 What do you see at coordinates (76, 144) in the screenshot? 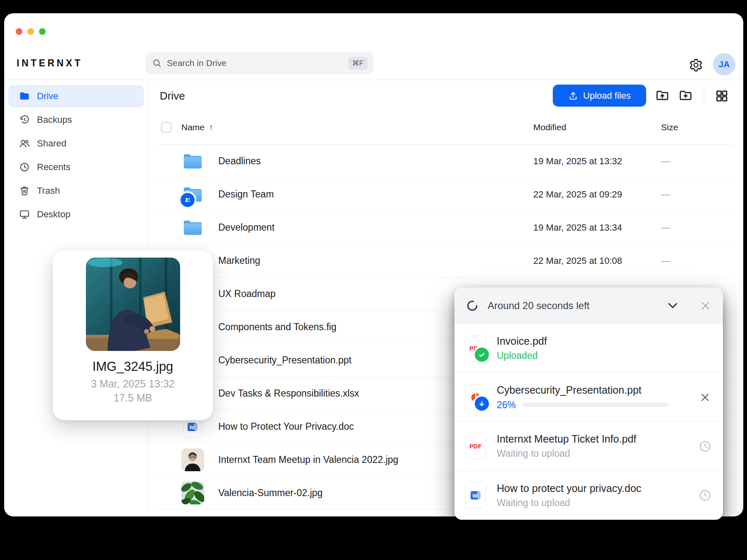
I see `sidebar-item-shared: Shared` at bounding box center [76, 144].